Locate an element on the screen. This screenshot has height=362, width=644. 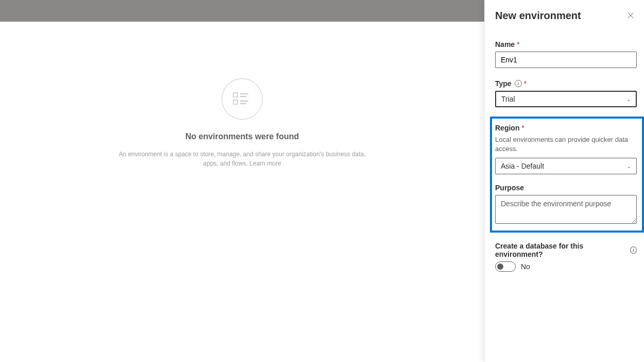
type-select: Trial ⌄ is located at coordinates (566, 99).